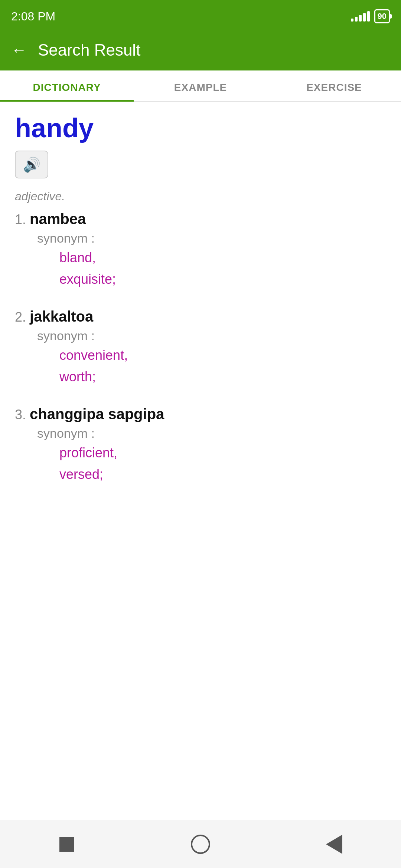  Describe the element at coordinates (223, 474) in the screenshot. I see `synonym-word-3-1: versed;` at that location.